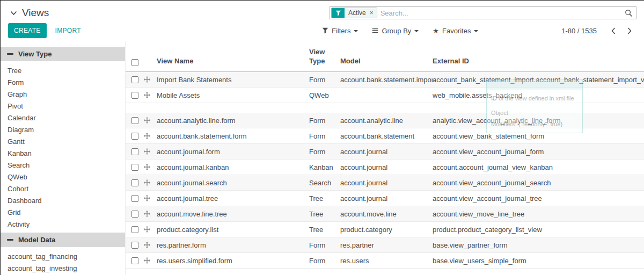 The width and height of the screenshot is (644, 275). What do you see at coordinates (385, 183) in the screenshot?
I see `table-row: account.journal.search Search account.jo…` at bounding box center [385, 183].